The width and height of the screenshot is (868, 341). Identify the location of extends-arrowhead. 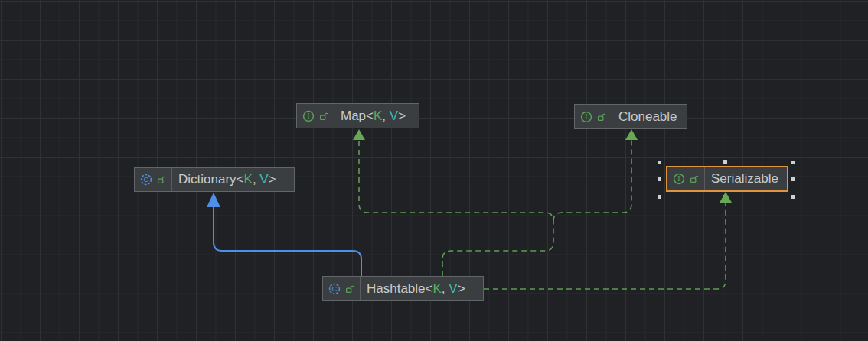
(214, 200).